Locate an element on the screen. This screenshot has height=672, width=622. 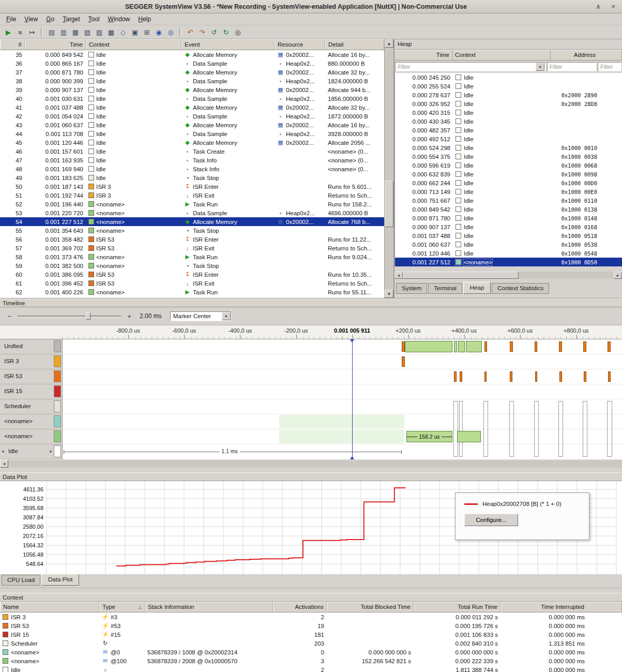
column-header-detail: Detail is located at coordinates (355, 44).